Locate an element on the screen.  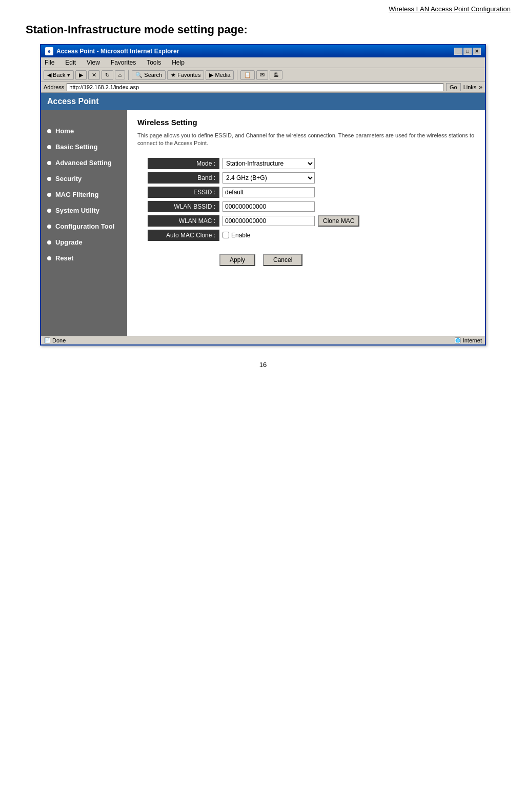
wlan-mac-input-cell: Clone MAC is located at coordinates (289, 221).